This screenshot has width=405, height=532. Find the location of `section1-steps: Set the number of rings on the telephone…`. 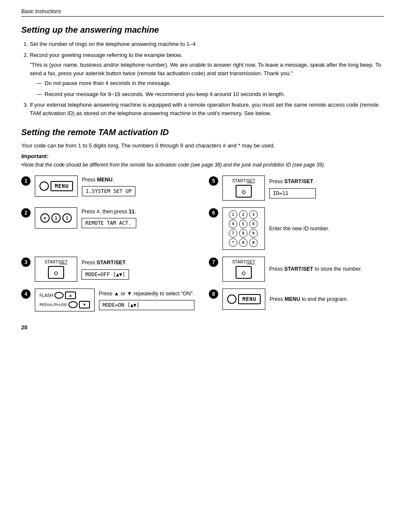

section1-steps: Set the number of rings on the telephone… is located at coordinates (207, 79).